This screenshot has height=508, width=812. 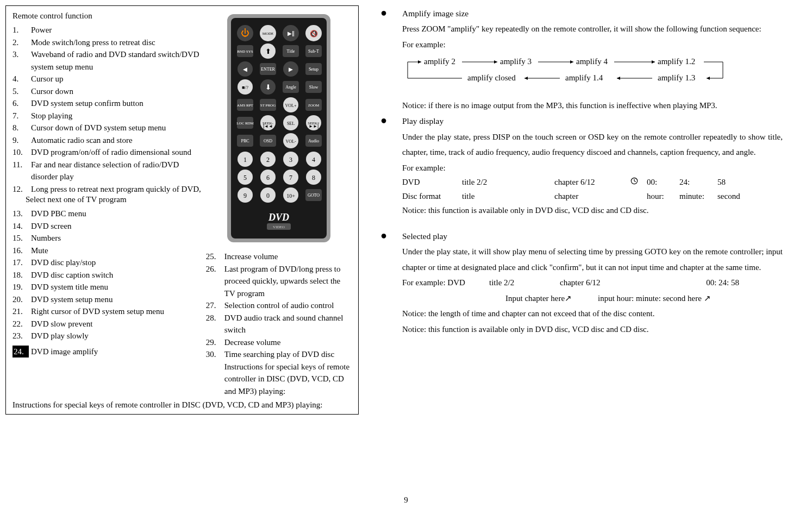 What do you see at coordinates (245, 160) in the screenshot?
I see `svg-text: 1` at bounding box center [245, 160].